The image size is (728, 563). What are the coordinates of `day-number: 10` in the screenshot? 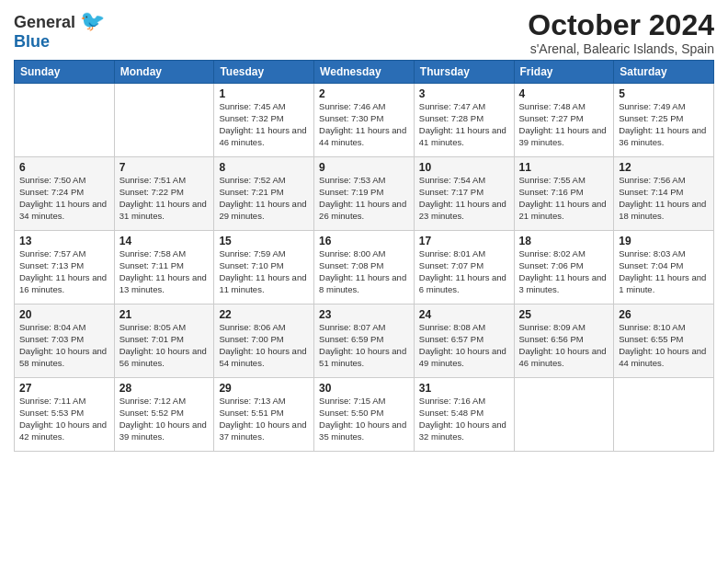 It's located at (464, 167).